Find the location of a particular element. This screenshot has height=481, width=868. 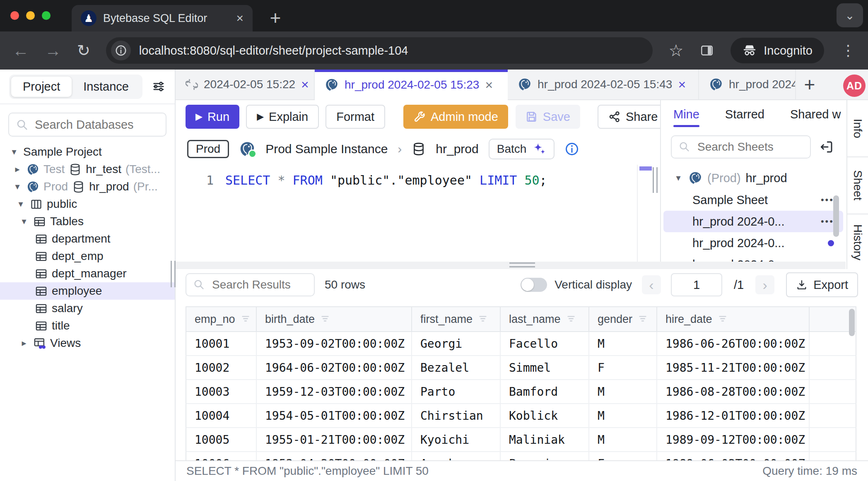

tree-node-table-dept-manager: dept_manager is located at coordinates (87, 274).